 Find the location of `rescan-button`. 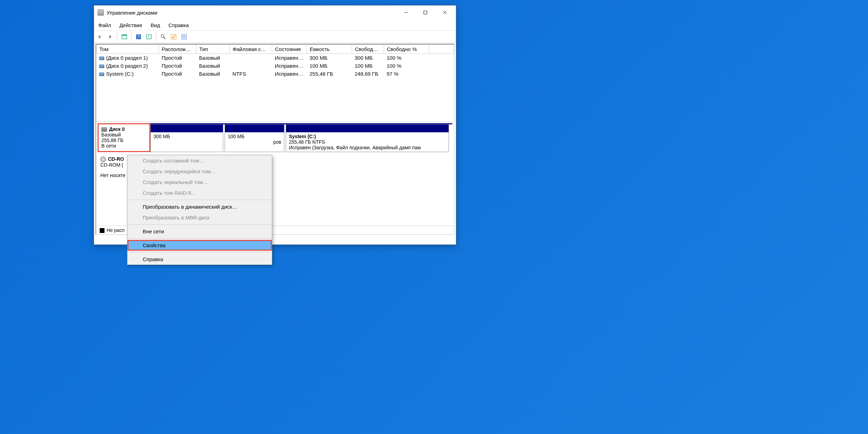

rescan-button is located at coordinates (163, 37).